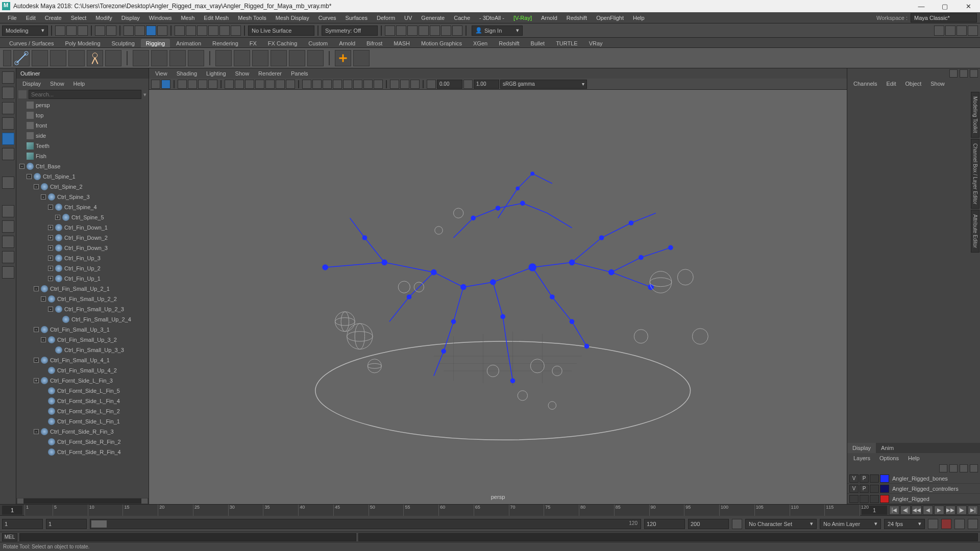 Image resolution: width=980 pixels, height=551 pixels. Describe the element at coordinates (239, 84) in the screenshot. I see `vp-film-gate-icon` at that location.